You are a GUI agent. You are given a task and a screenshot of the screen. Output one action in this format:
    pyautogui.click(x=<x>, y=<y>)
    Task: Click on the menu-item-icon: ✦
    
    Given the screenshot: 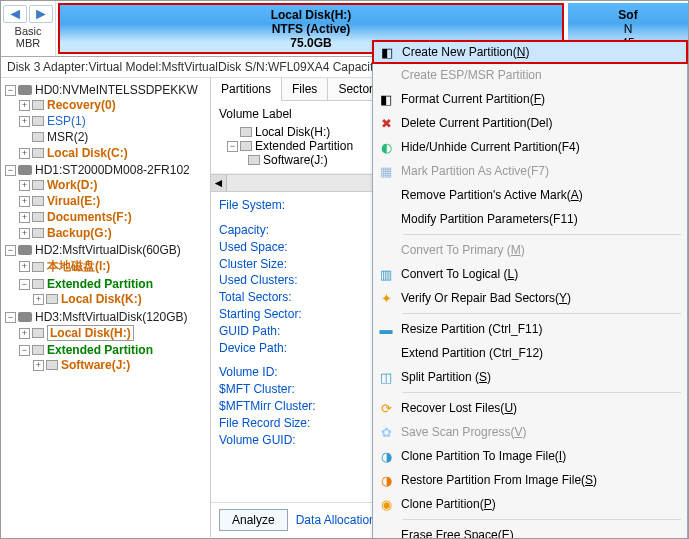 What is the action you would take?
    pyautogui.click(x=386, y=298)
    